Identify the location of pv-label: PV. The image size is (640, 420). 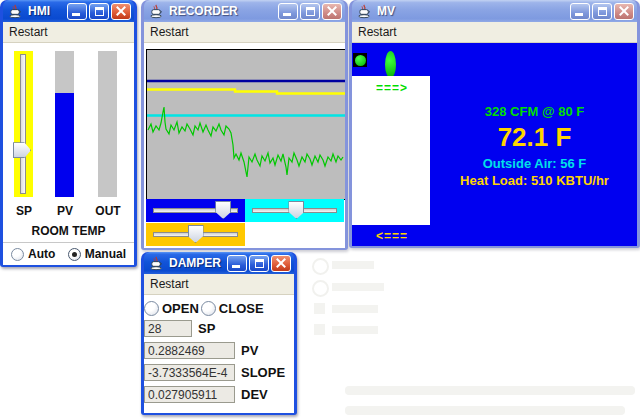
(65, 211).